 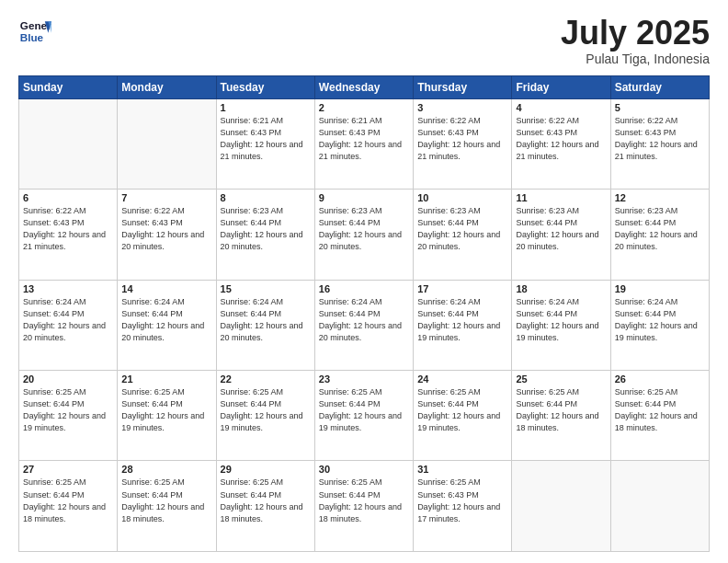 What do you see at coordinates (660, 416) in the screenshot?
I see `calendar-cell: 26Sunrise: 6:25 AMSunset: 6:44 PMDayligh…` at bounding box center [660, 416].